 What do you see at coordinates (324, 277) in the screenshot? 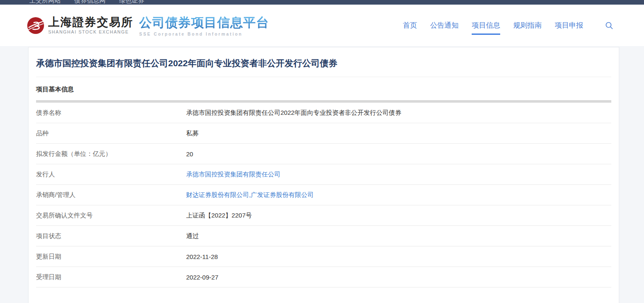
I see `info-row: 受理日期2022-09-27` at bounding box center [324, 277].